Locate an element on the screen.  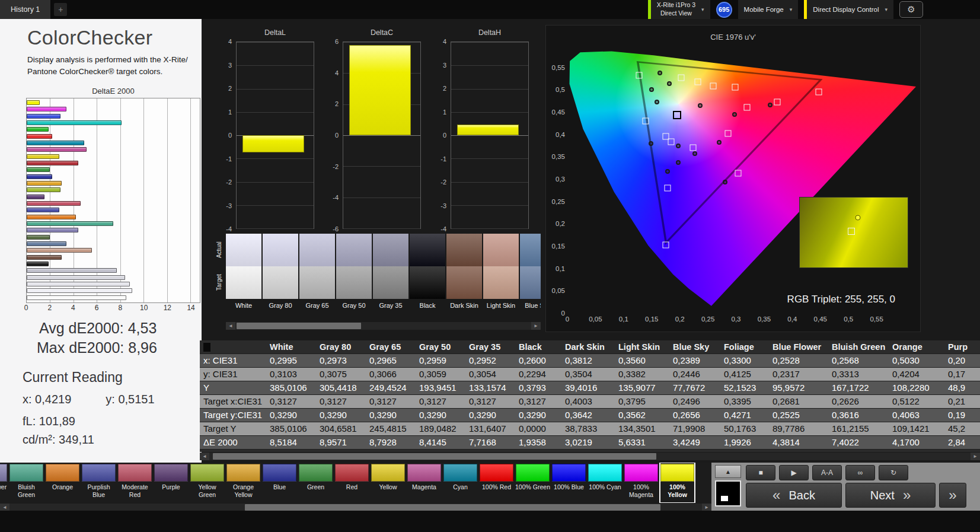
y-tick-label: 0,3 is located at coordinates (560, 179).